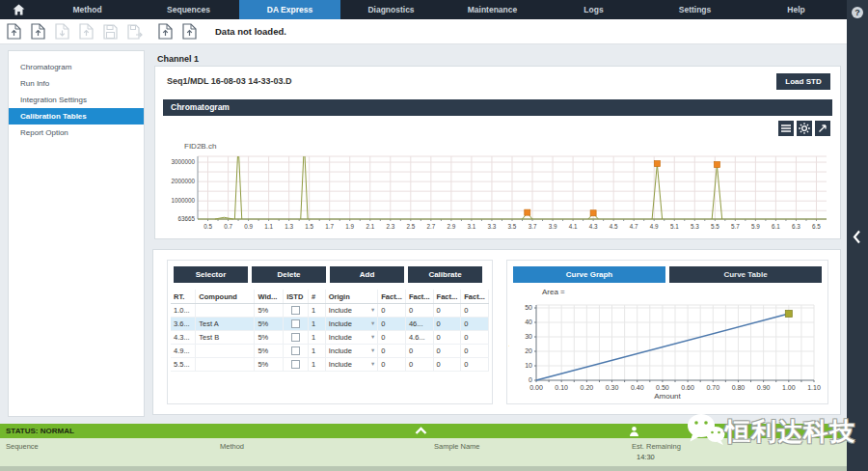 The image size is (868, 471). What do you see at coordinates (76, 100) in the screenshot?
I see `sidebar-item-integration-settings: Integration Settings` at bounding box center [76, 100].